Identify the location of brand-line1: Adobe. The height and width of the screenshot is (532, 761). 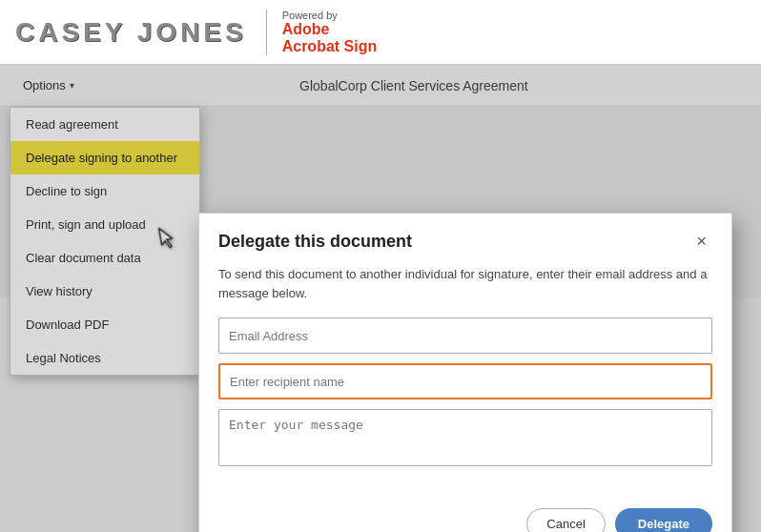
(330, 30).